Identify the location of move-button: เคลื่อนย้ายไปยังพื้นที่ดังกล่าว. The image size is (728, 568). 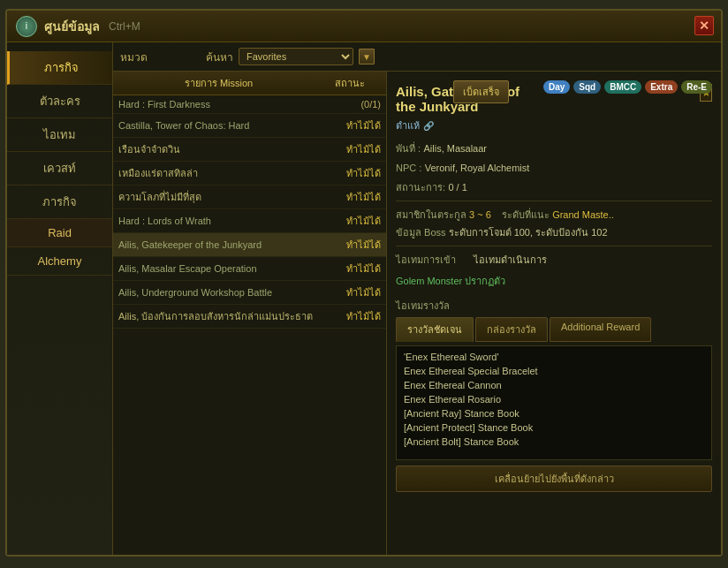
(554, 479).